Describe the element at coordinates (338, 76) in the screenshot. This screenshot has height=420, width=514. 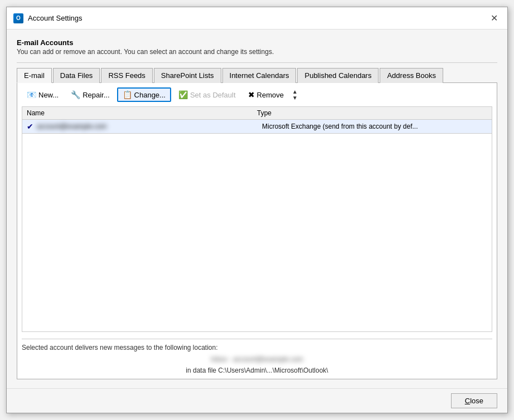
I see `tab-published-calendars: Published Calendars` at that location.